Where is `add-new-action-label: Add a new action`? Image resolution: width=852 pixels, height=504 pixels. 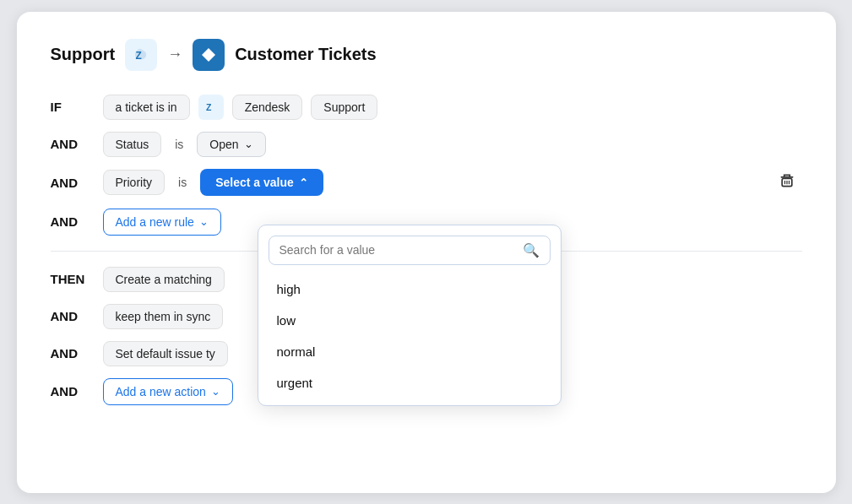 add-new-action-label: Add a new action is located at coordinates (160, 392).